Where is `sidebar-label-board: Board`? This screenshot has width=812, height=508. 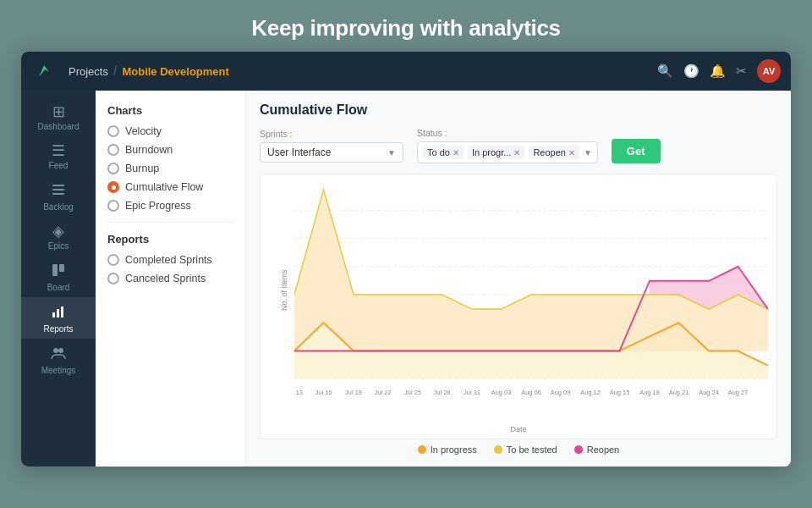
sidebar-label-board: Board is located at coordinates (59, 288).